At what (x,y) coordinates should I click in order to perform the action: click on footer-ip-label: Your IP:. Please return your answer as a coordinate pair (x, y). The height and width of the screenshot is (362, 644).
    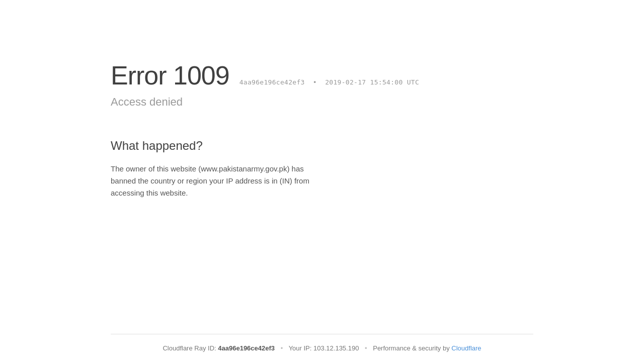
    Looking at the image, I should click on (300, 348).